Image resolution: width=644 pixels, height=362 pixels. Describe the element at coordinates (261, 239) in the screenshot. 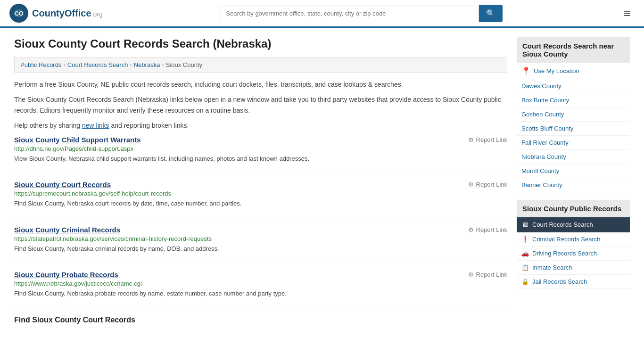

I see `result-url: https://statepatrol.nebraska.gov/service…` at that location.